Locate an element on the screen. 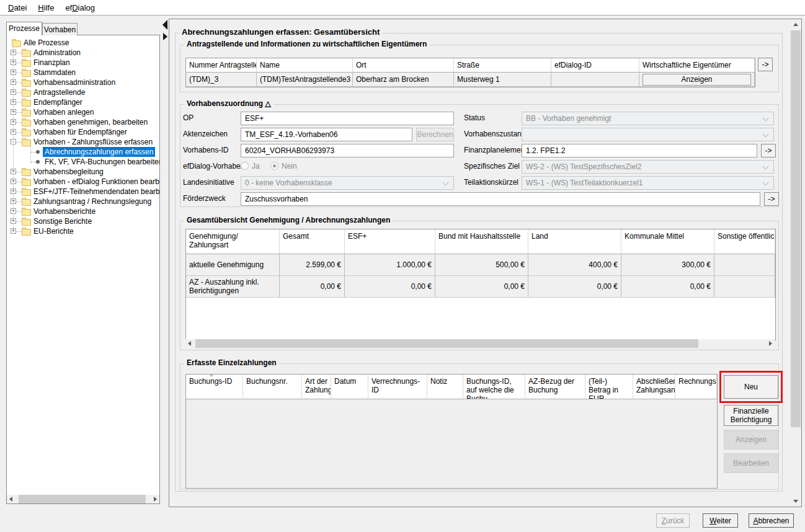 This screenshot has width=805, height=532. tree-item-5: +Antragstellende is located at coordinates (83, 92).